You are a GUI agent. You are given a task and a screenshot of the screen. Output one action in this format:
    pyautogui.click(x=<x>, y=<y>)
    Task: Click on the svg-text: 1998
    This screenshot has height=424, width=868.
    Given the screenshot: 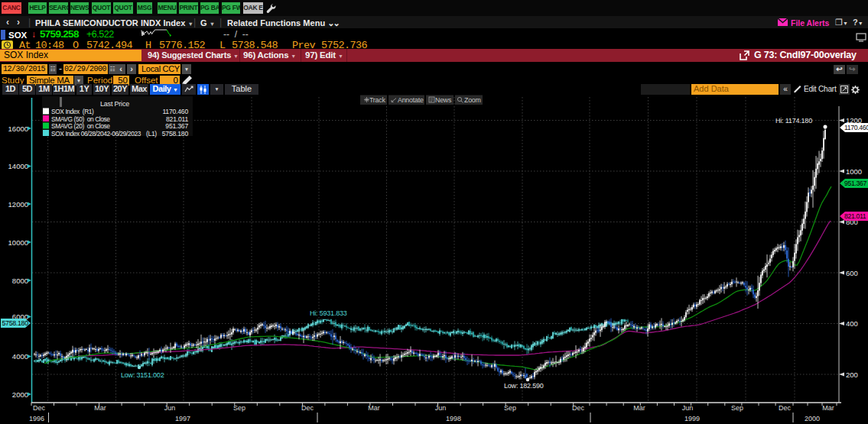 What is the action you would take?
    pyautogui.click(x=454, y=419)
    